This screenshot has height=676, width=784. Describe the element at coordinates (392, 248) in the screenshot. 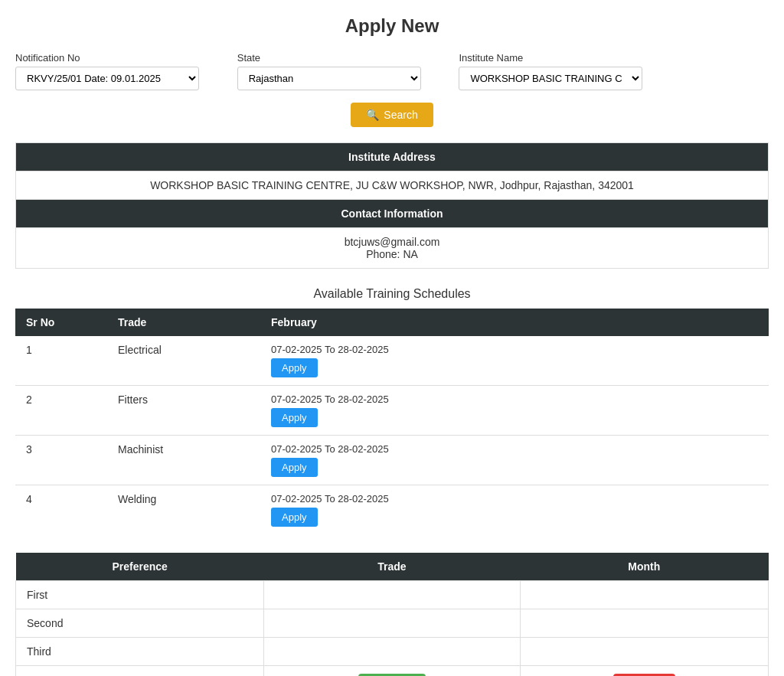

I see `contact-info-value: btcjuws@gmail.com Phone: NA` at that location.